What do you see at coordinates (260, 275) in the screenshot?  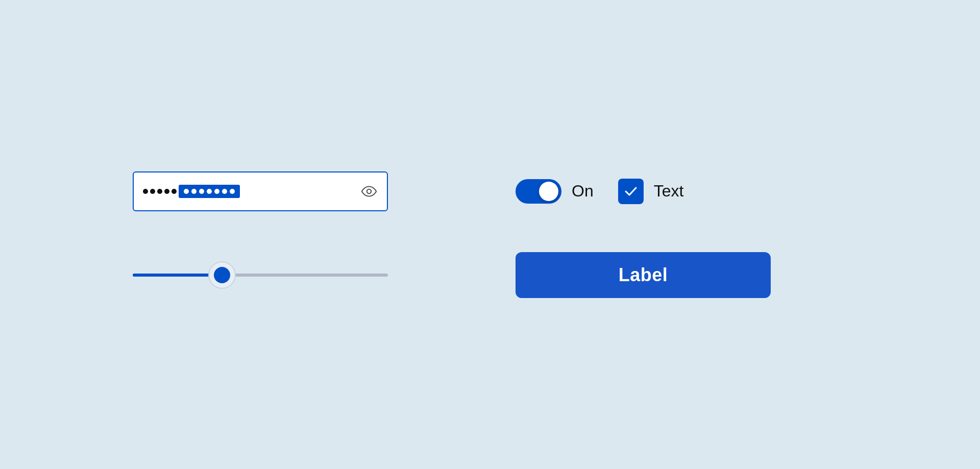 I see `slider-container` at bounding box center [260, 275].